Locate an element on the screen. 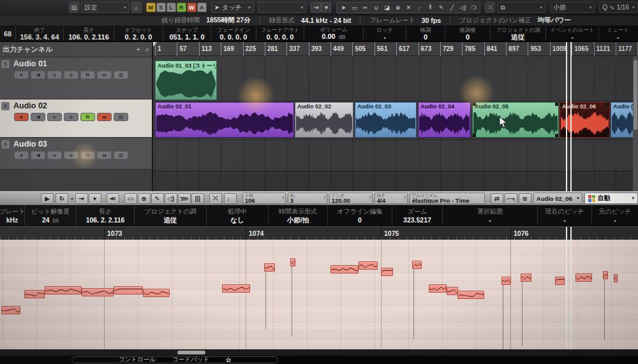 This screenshot has height=364, width=638. object-selection-tool: ➤ is located at coordinates (343, 8).